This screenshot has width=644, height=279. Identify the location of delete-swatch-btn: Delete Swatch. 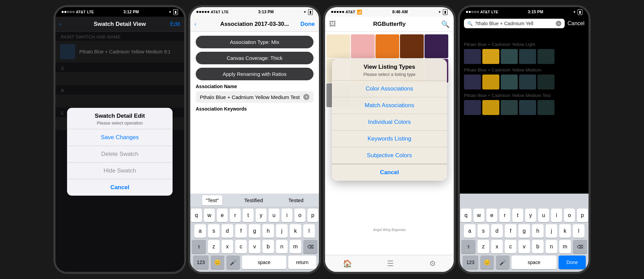
(120, 154).